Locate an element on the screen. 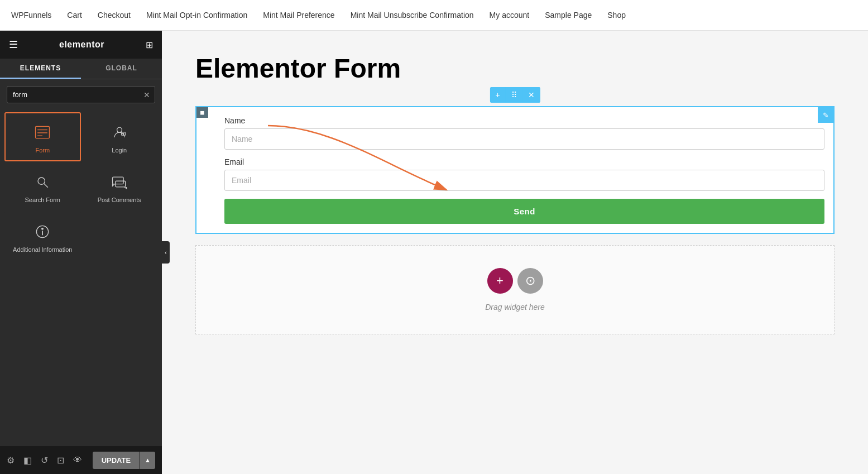  name-input is located at coordinates (525, 139).